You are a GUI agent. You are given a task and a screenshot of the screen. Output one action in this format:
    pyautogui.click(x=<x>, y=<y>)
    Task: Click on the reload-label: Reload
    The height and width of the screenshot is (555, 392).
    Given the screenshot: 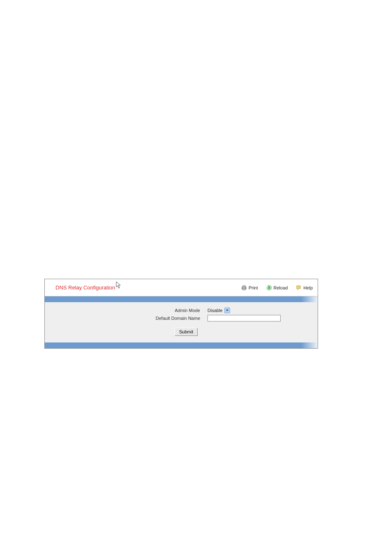 What is the action you would take?
    pyautogui.click(x=281, y=288)
    